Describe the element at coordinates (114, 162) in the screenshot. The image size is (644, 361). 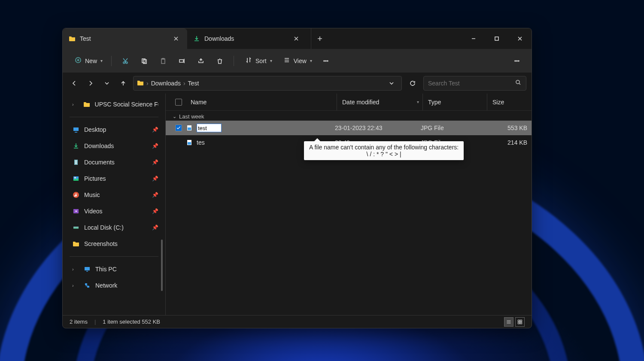
I see `sidebar-item-documents: Documents 📌` at that location.